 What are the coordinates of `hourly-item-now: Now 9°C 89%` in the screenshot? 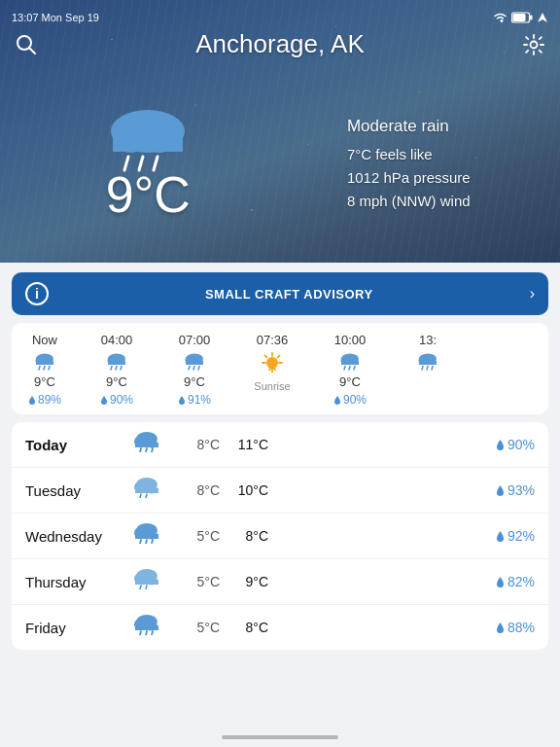 It's located at (45, 370).